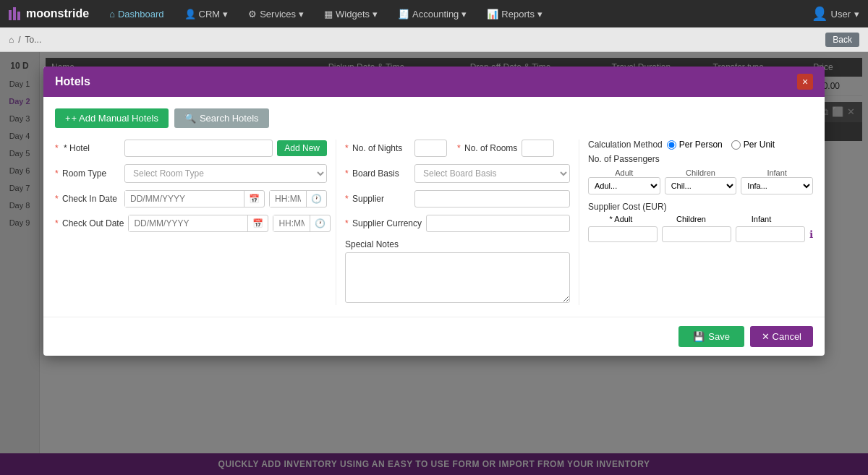 The width and height of the screenshot is (868, 475). What do you see at coordinates (805, 82) in the screenshot?
I see `modal-close-button: ×` at bounding box center [805, 82].